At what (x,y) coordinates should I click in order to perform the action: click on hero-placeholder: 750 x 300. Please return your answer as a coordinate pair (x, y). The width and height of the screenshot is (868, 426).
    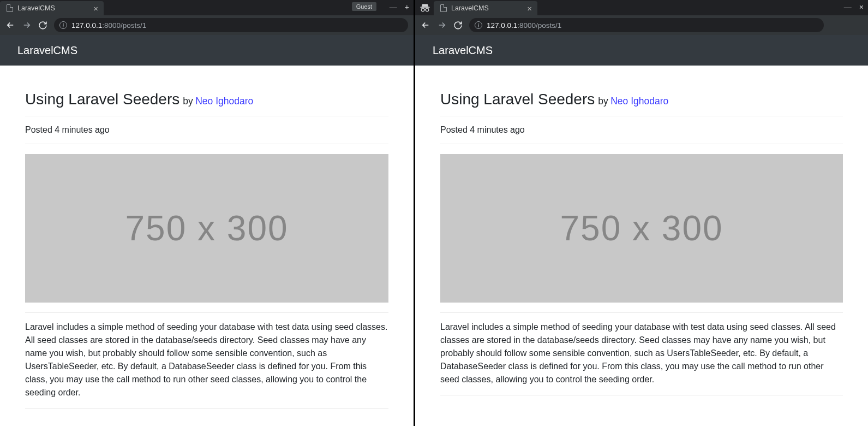
    Looking at the image, I should click on (207, 228).